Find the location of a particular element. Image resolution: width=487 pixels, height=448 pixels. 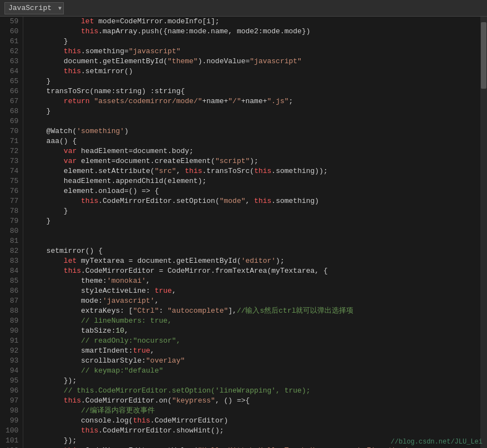

code-line: var element=document.createElement("scri… is located at coordinates (255, 161).